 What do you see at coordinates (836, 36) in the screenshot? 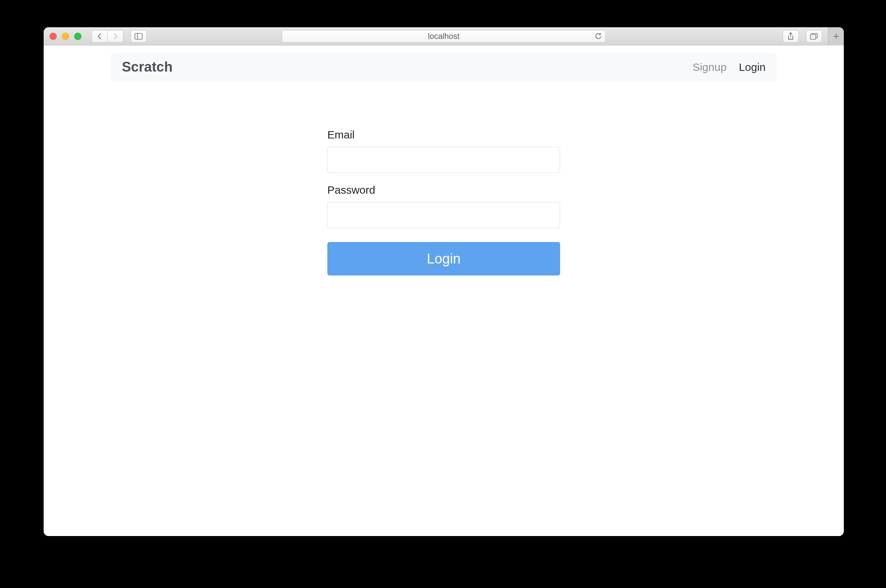
I see `new-tab-button` at bounding box center [836, 36].